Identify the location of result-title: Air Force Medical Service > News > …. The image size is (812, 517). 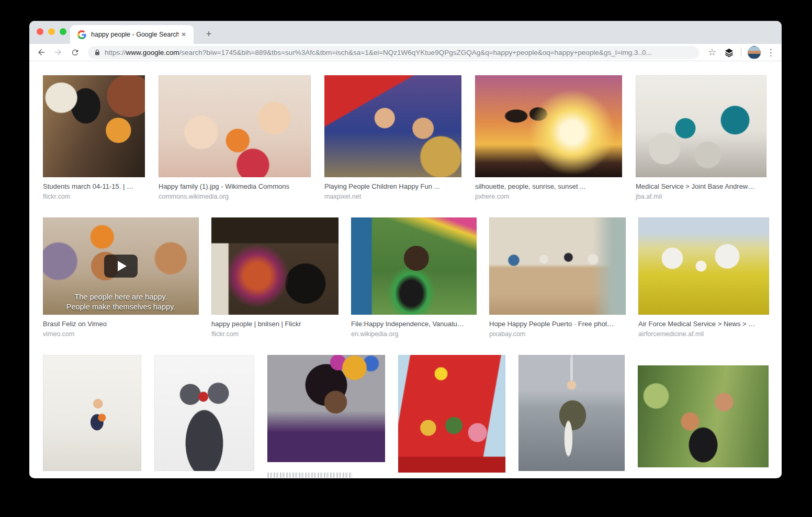
(704, 324).